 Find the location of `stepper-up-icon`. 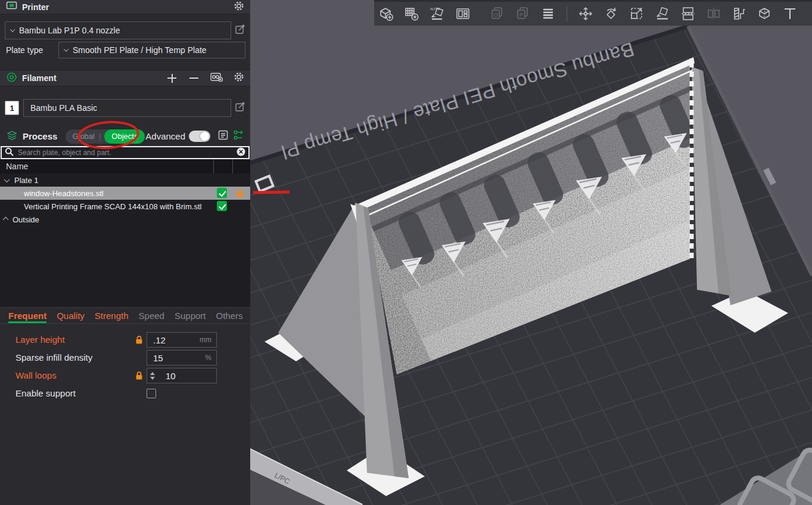

stepper-up-icon is located at coordinates (153, 373).